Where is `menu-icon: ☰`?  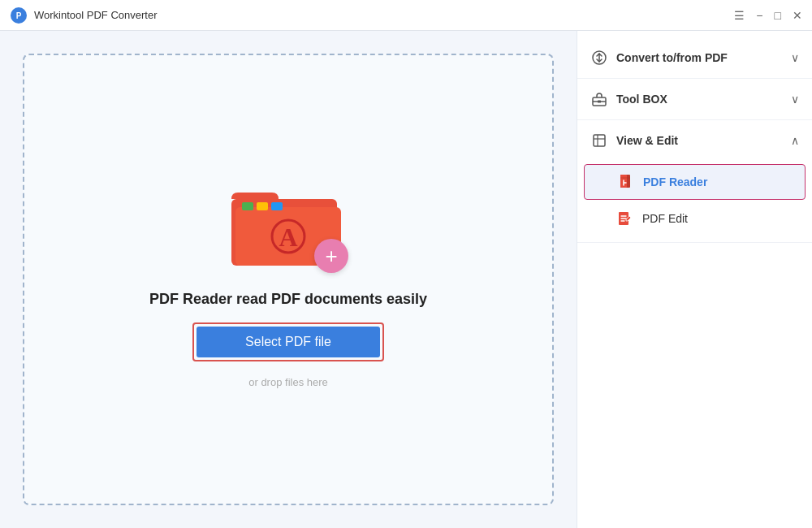
menu-icon: ☰ is located at coordinates (739, 15).